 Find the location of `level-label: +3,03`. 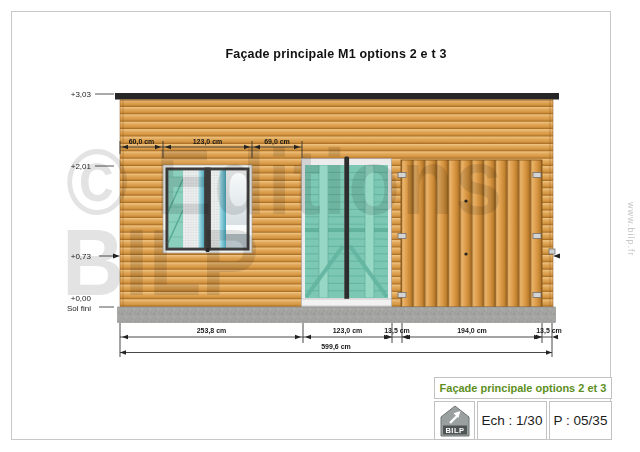

level-label: +3,03 is located at coordinates (82, 94).